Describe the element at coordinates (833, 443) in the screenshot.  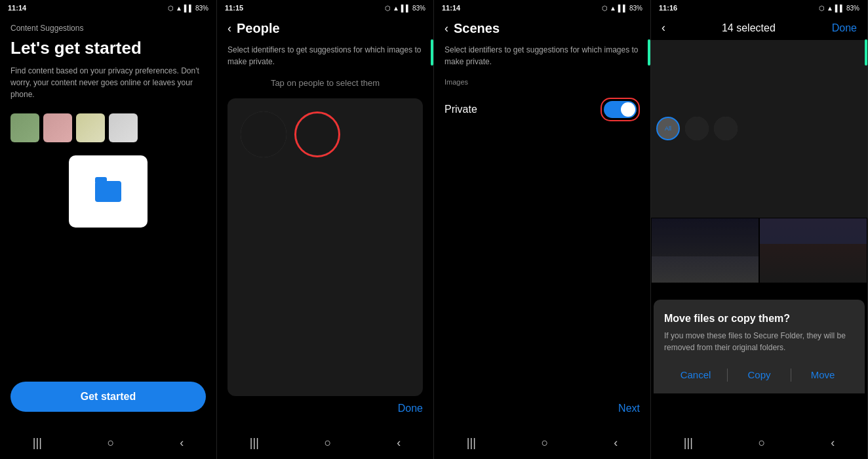
I see `nav-back-4: ‹` at that location.